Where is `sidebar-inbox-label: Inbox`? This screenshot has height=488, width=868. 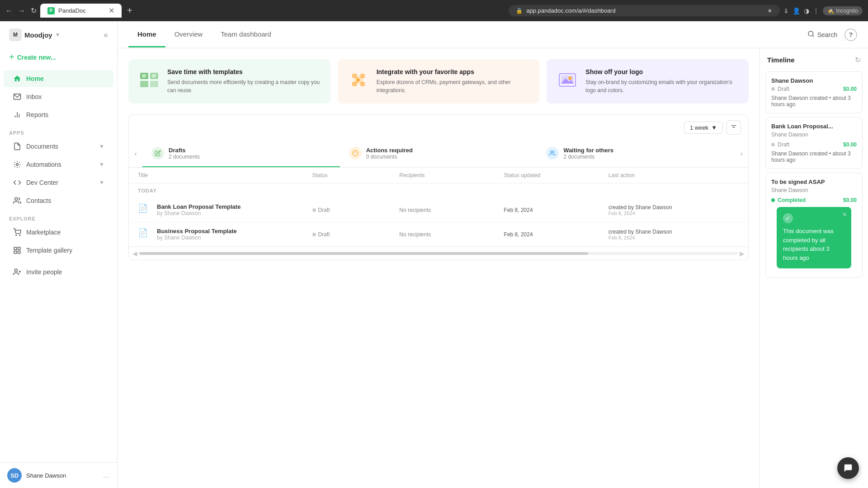 sidebar-inbox-label: Inbox is located at coordinates (34, 97).